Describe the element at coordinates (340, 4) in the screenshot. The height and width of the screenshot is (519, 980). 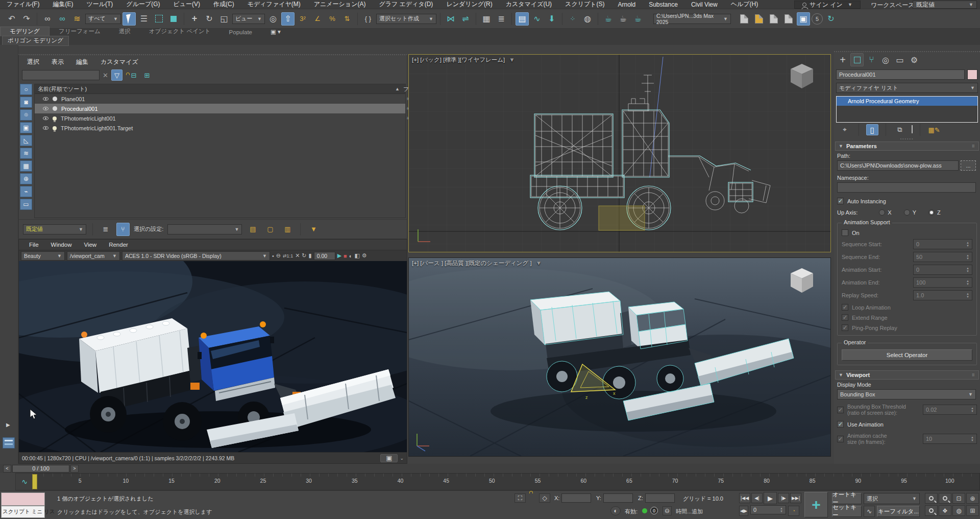
I see `menu-item: アニメーション(A)` at that location.